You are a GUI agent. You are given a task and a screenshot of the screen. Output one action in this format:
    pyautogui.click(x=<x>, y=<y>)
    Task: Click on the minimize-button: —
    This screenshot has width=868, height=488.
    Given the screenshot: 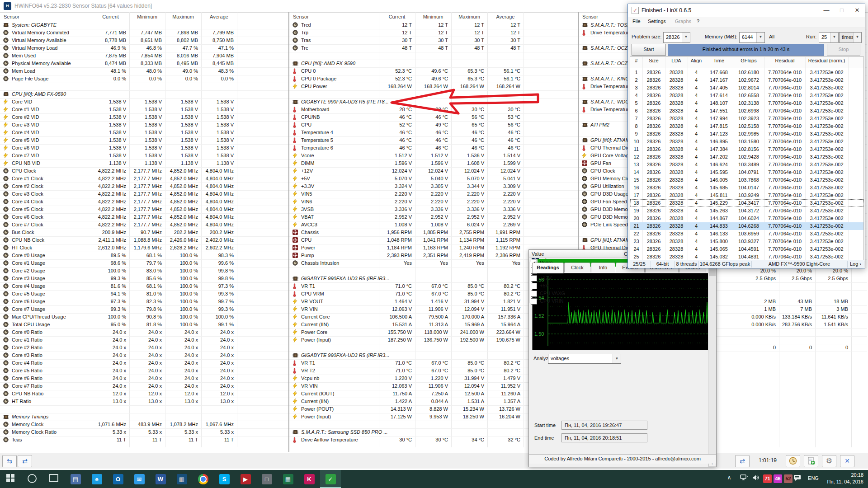 What is the action you would take?
    pyautogui.click(x=826, y=10)
    